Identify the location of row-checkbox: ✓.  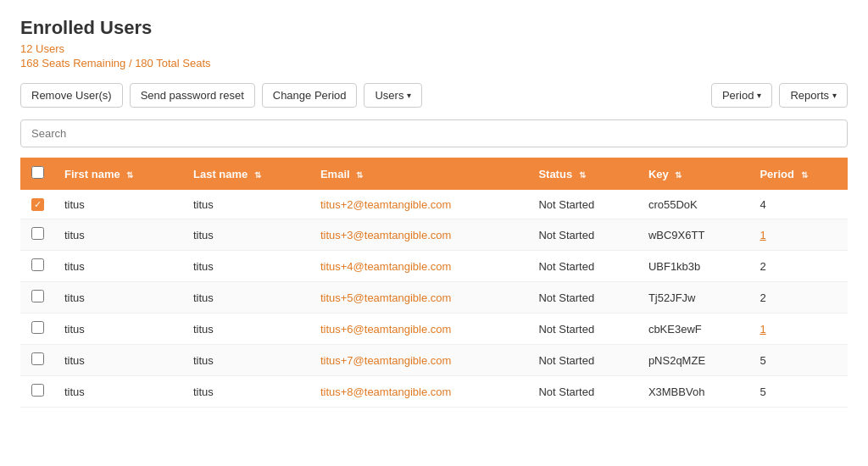
(37, 205).